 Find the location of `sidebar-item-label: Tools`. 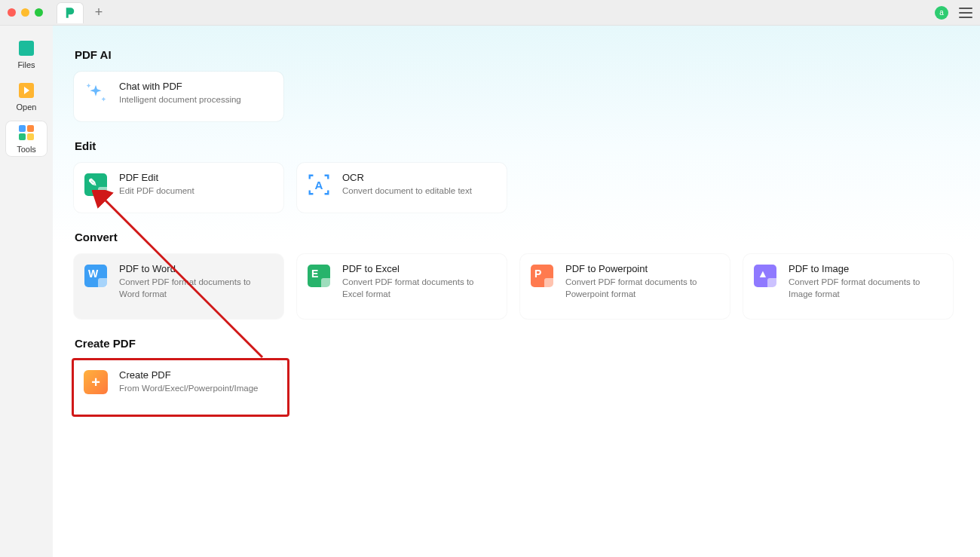

sidebar-item-label: Tools is located at coordinates (26, 149).